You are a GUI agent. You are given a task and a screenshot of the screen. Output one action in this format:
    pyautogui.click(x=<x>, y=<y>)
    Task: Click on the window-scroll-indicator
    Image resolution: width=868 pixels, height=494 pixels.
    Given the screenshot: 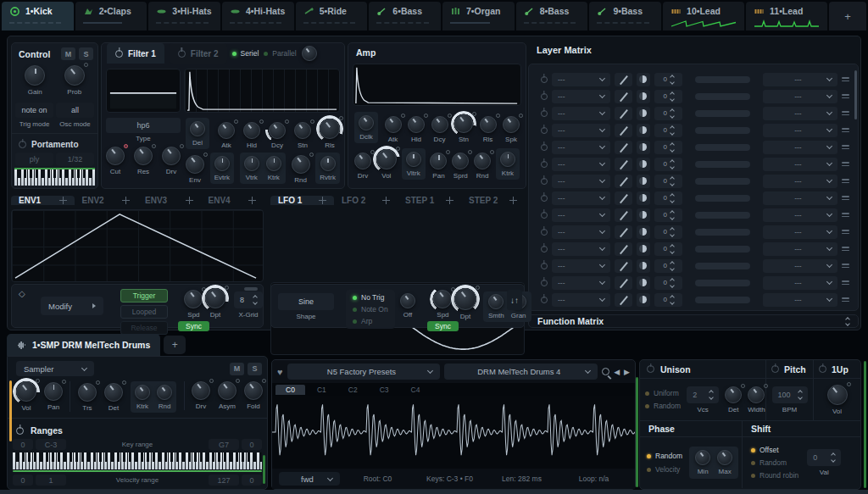 What is the action you would take?
    pyautogui.click(x=865, y=425)
    